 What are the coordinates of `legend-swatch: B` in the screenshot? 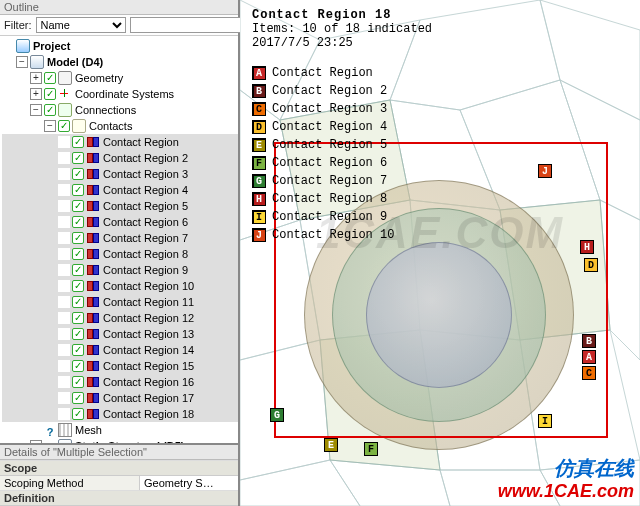 It's located at (259, 91).